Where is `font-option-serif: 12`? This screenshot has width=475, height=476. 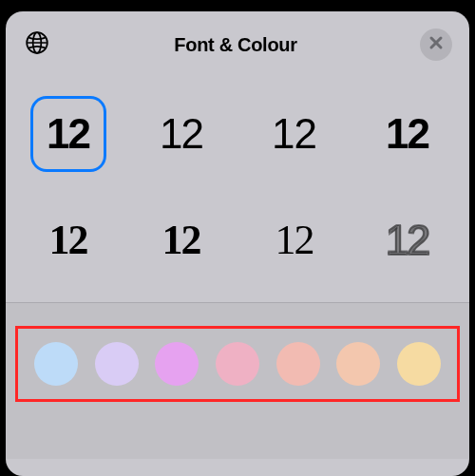
font-option-serif: 12 is located at coordinates (68, 240).